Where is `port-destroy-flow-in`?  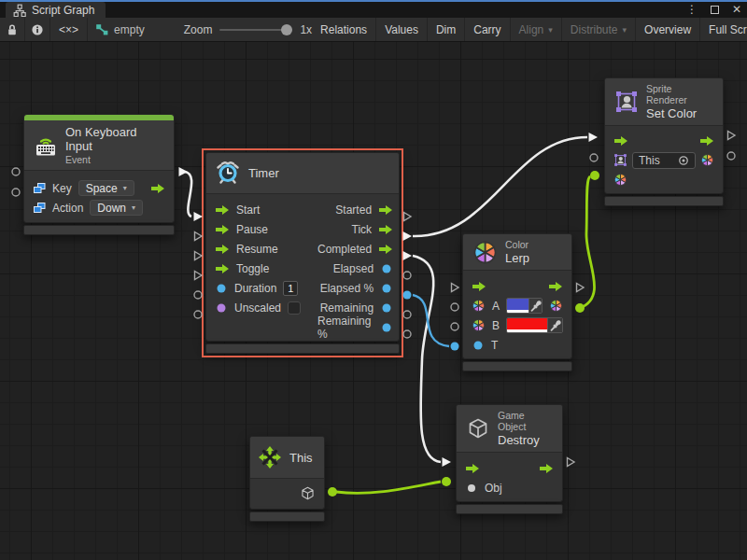 port-destroy-flow-in is located at coordinates (446, 462).